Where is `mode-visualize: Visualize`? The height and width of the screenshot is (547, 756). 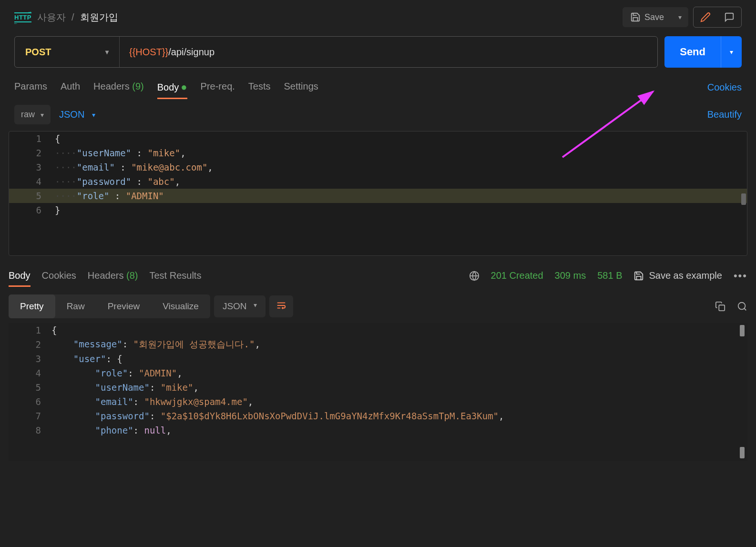 mode-visualize: Visualize is located at coordinates (181, 306).